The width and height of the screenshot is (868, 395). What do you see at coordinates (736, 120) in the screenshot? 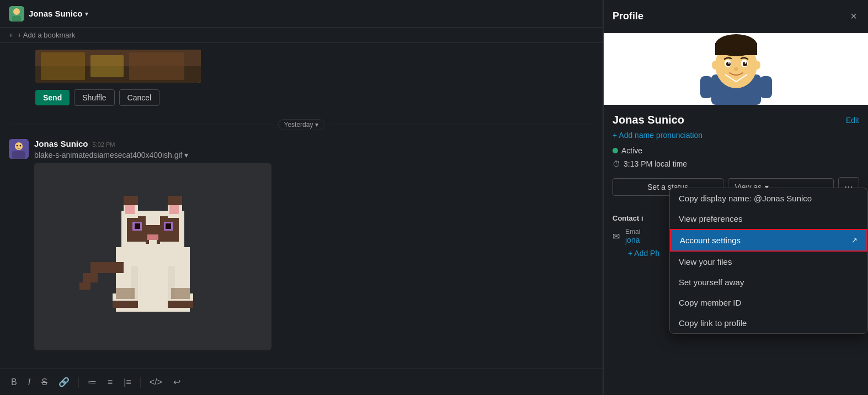
I see `profile-name-row: Jonas Sunico Edit` at bounding box center [736, 120].